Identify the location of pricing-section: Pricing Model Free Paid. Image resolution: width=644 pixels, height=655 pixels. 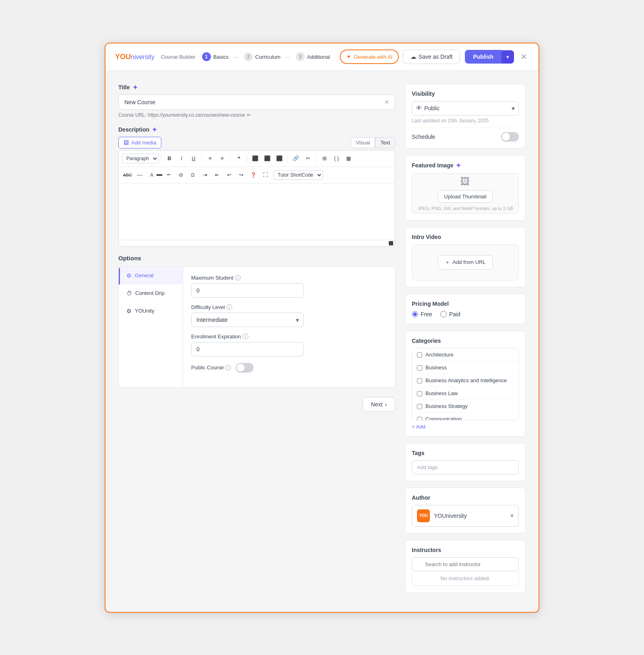
(465, 309).